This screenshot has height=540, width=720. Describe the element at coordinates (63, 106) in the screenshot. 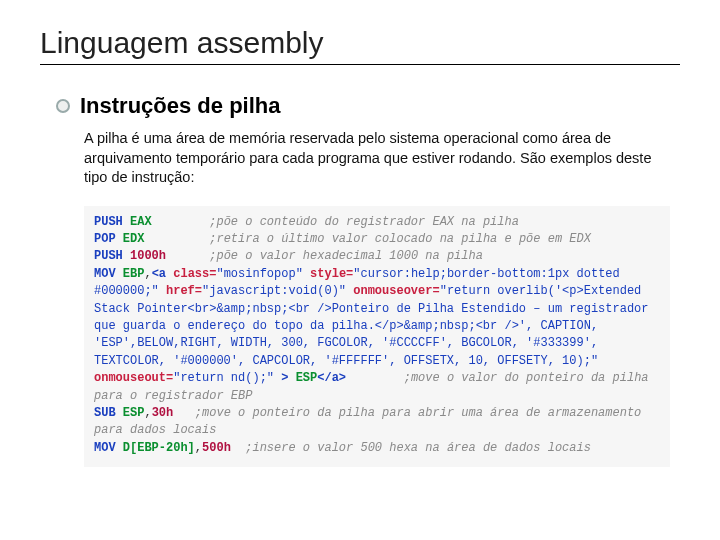

I see `bullet-icon` at that location.